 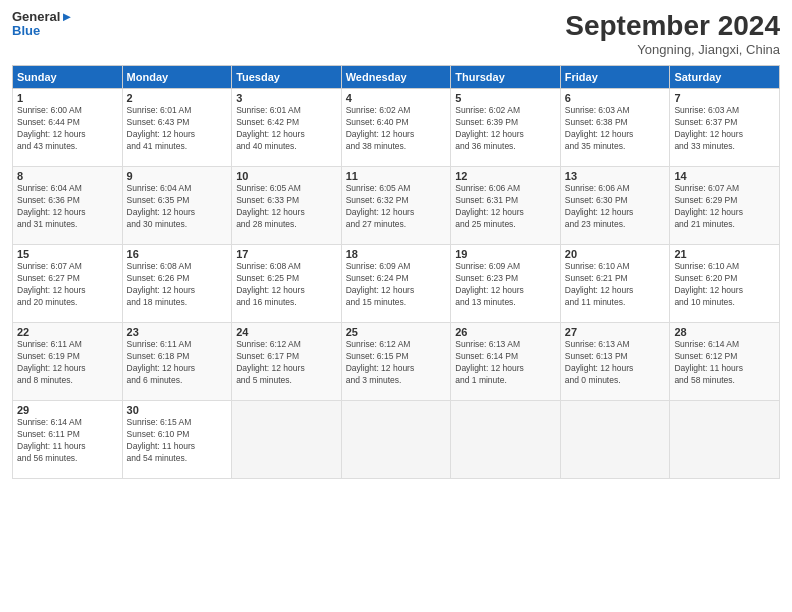 What do you see at coordinates (615, 206) in the screenshot?
I see `day-cell-13: 13 Sunrise: 6:06 AMSunset: 6:30 PMDaylig…` at bounding box center [615, 206].